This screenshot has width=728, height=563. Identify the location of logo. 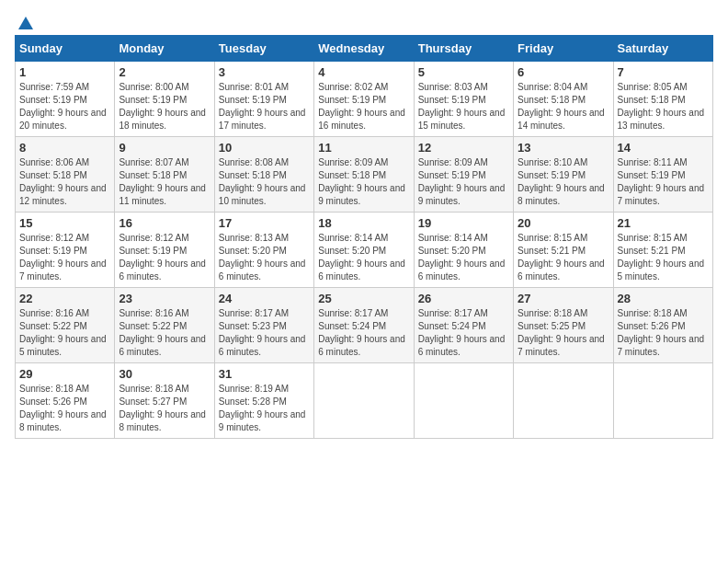
(25, 21).